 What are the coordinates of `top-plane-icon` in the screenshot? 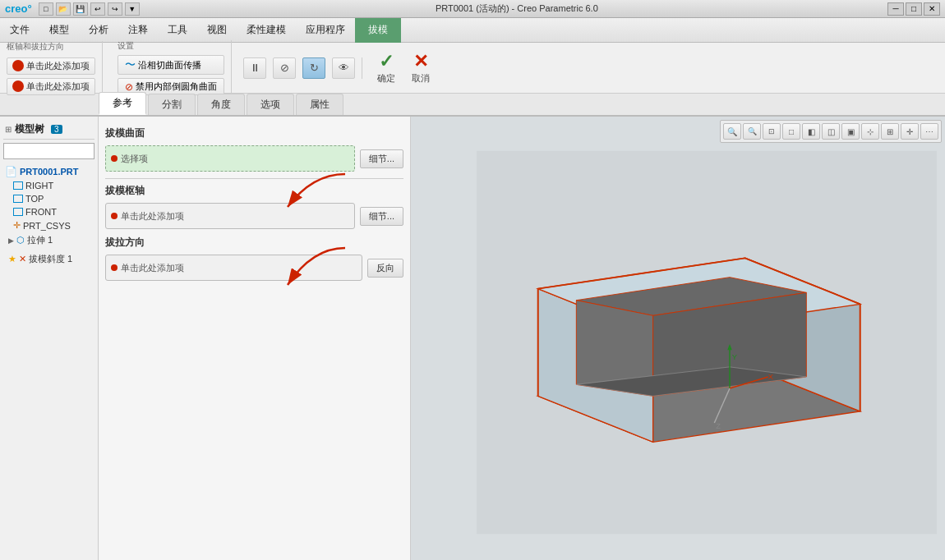 It's located at (18, 199).